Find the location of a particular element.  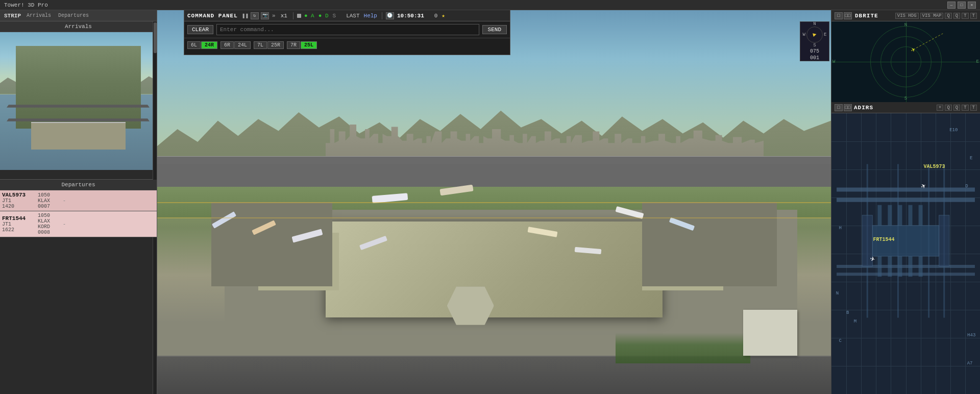

send-button: SEND is located at coordinates (495, 30).